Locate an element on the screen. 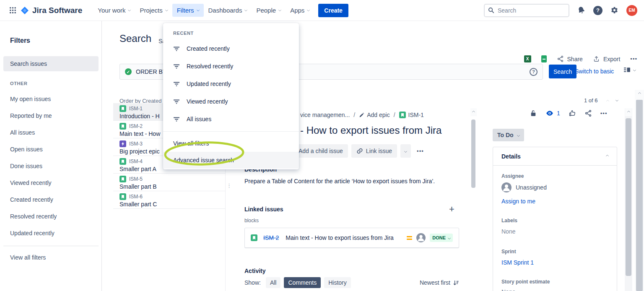  switch-to-basic-link: Switch to basic is located at coordinates (595, 71).